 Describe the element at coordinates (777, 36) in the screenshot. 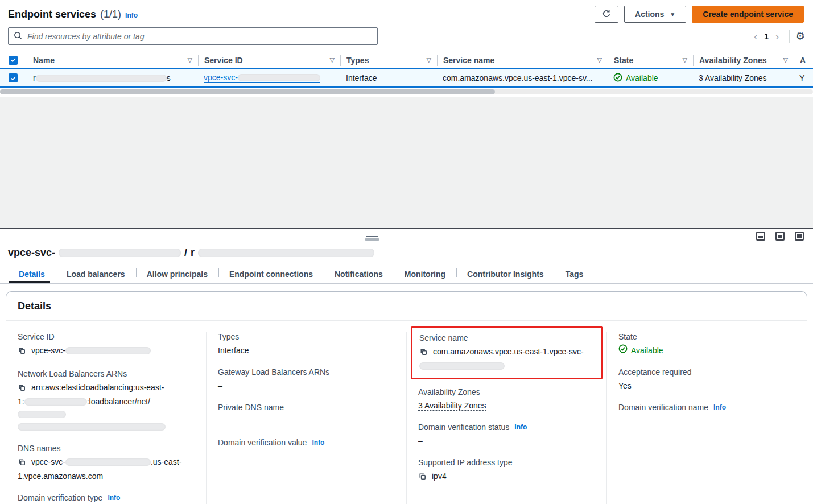

I see `next-page-icon: ›` at that location.